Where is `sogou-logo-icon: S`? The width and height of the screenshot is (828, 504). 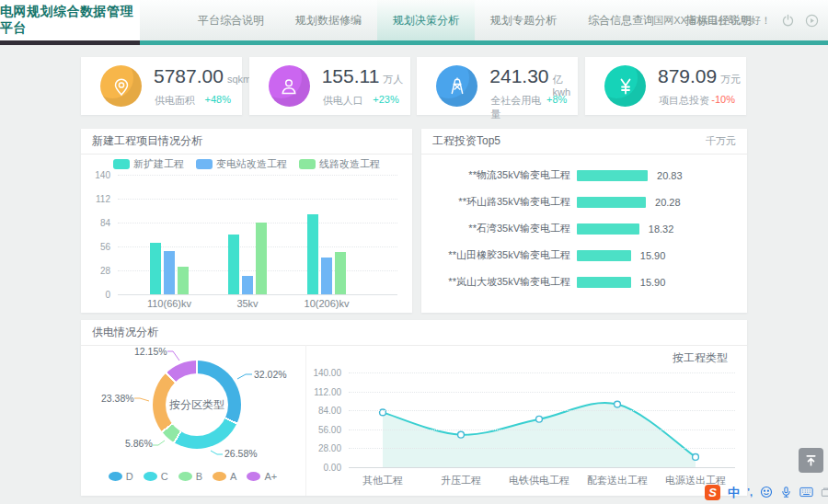 sogou-logo-icon: S is located at coordinates (712, 493).